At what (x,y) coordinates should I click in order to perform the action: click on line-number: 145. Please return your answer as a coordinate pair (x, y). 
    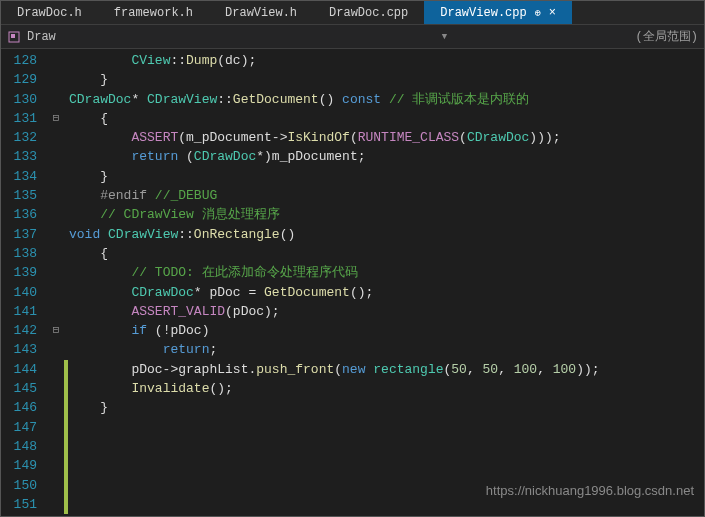
    Looking at the image, I should click on (25, 388).